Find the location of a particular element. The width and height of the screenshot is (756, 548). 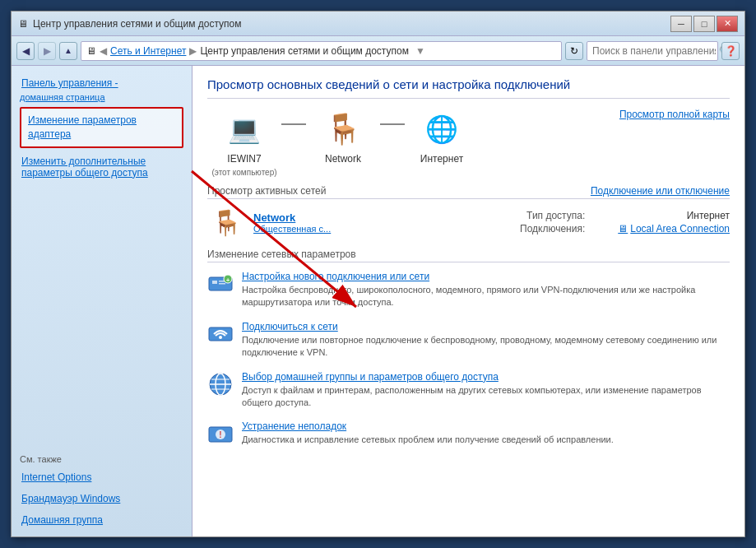

connect-icon is located at coordinates (220, 334).